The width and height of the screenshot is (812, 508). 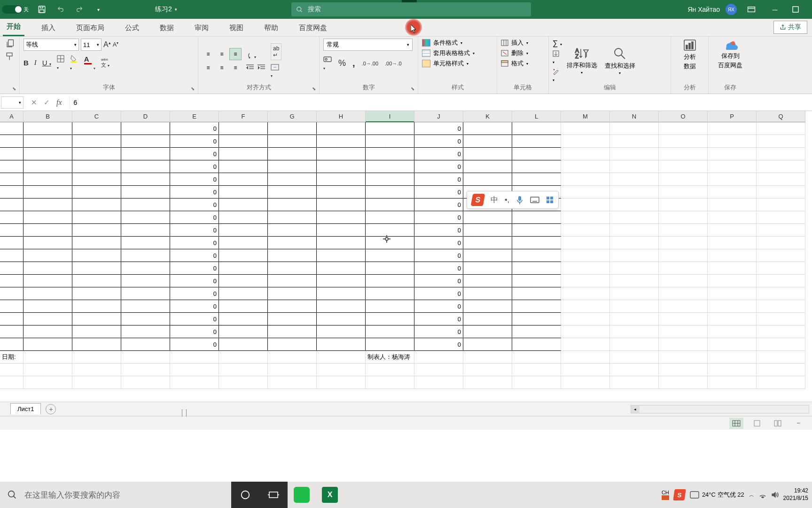 What do you see at coordinates (775, 9) in the screenshot?
I see `minimize-button: ─` at bounding box center [775, 9].